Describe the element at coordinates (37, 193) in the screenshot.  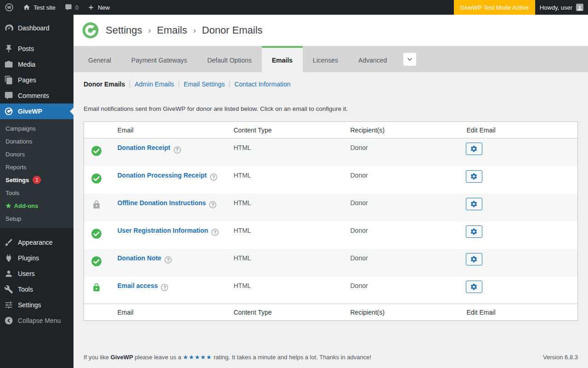
I see `submenu-item-tools: Tools` at that location.